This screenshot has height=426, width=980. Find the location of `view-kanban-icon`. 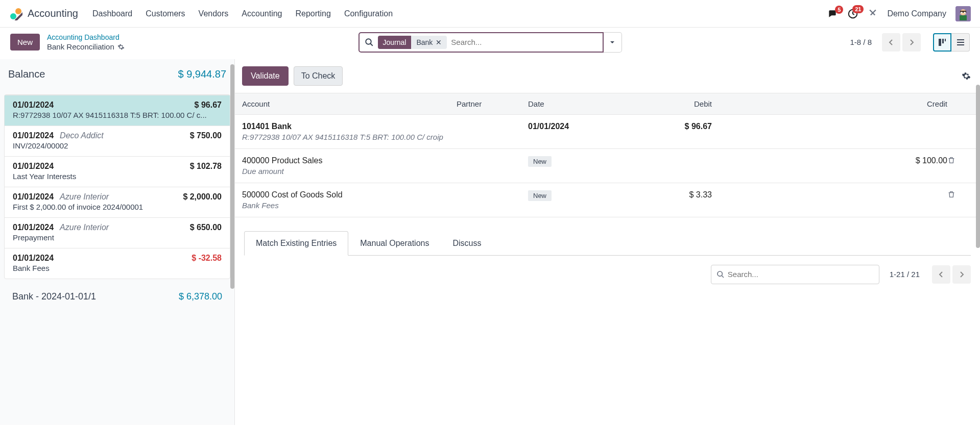

view-kanban-icon is located at coordinates (942, 42).